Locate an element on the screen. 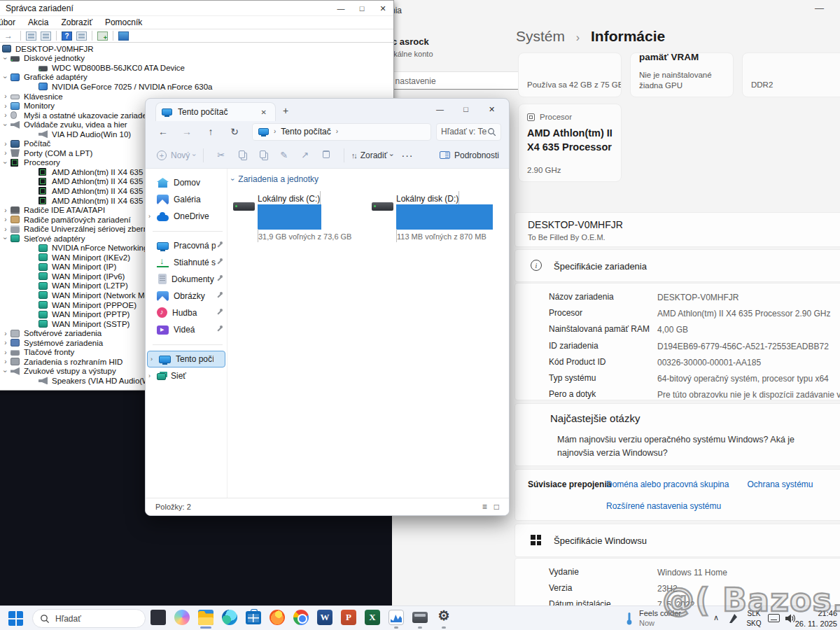  storage-card: Používa sa 42 GB z 75 GB is located at coordinates (570, 75).